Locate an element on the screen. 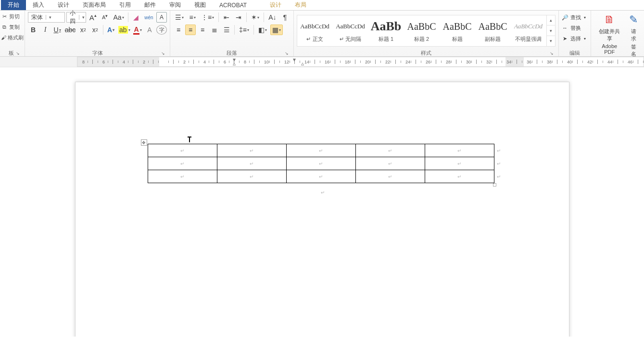  align-right-button: ≡ is located at coordinates (202, 30).